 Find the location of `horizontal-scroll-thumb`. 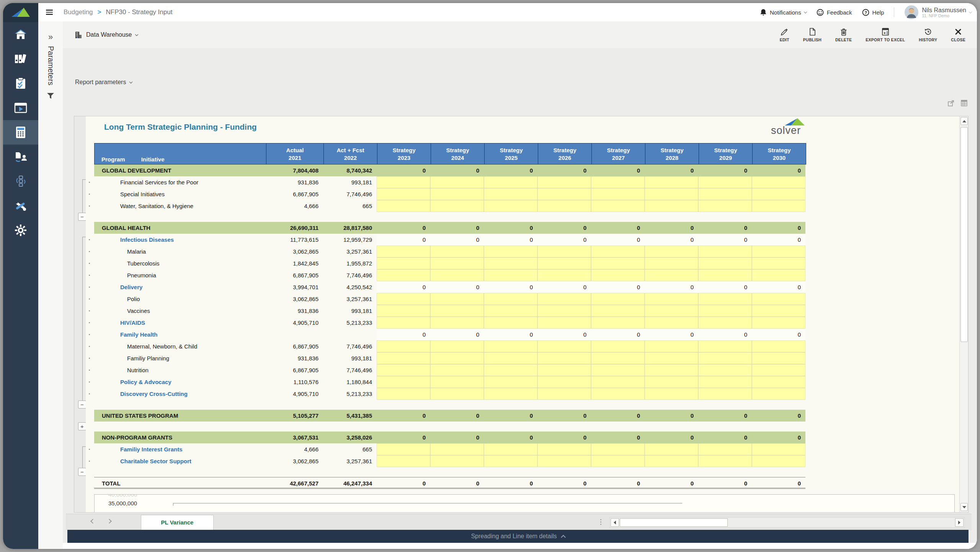

horizontal-scroll-thumb is located at coordinates (674, 523).